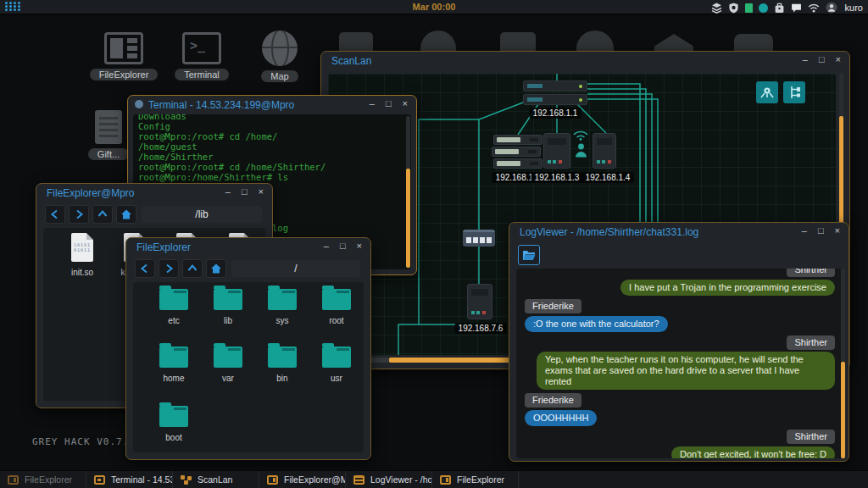 This screenshot has height=488, width=868. I want to click on wifi-icon, so click(814, 8).